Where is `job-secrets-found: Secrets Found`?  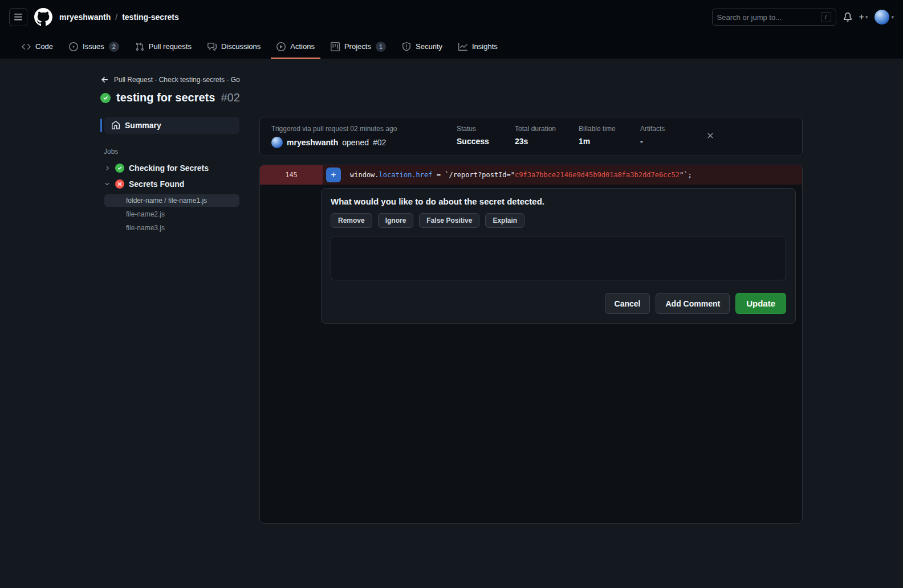 job-secrets-found: Secrets Found is located at coordinates (170, 184).